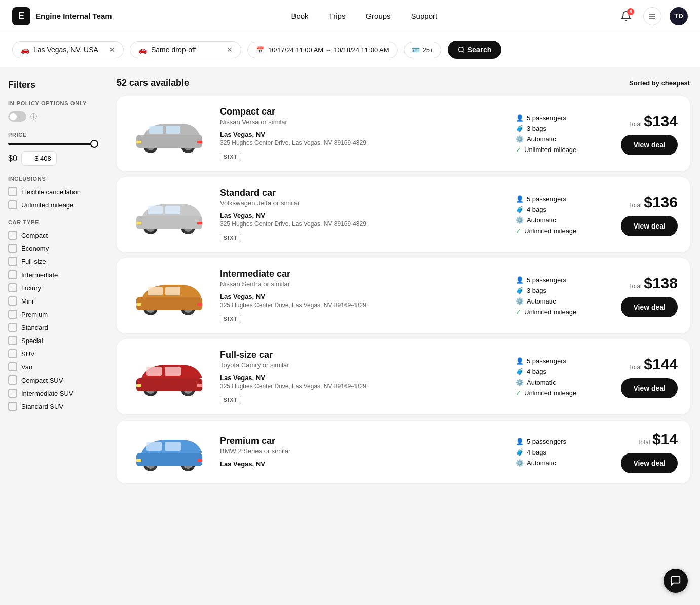 The height and width of the screenshot is (605, 700). Describe the element at coordinates (33, 117) in the screenshot. I see `info-icon: ⓘ` at that location.